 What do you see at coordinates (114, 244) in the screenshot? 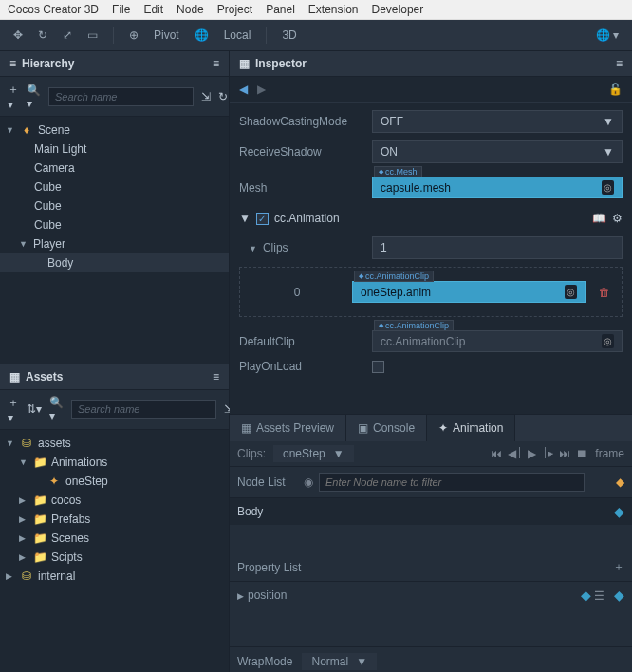
I see `tree-item-player: ▼Player` at bounding box center [114, 244].